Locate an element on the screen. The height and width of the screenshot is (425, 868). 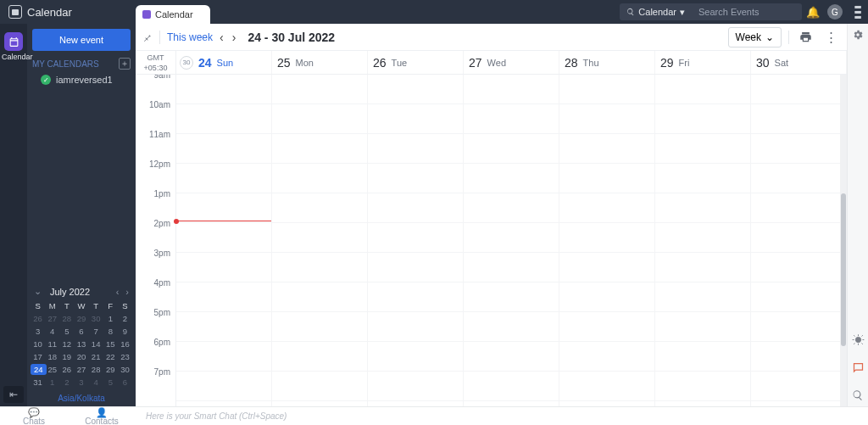
mini-day: 10 is located at coordinates (37, 344).